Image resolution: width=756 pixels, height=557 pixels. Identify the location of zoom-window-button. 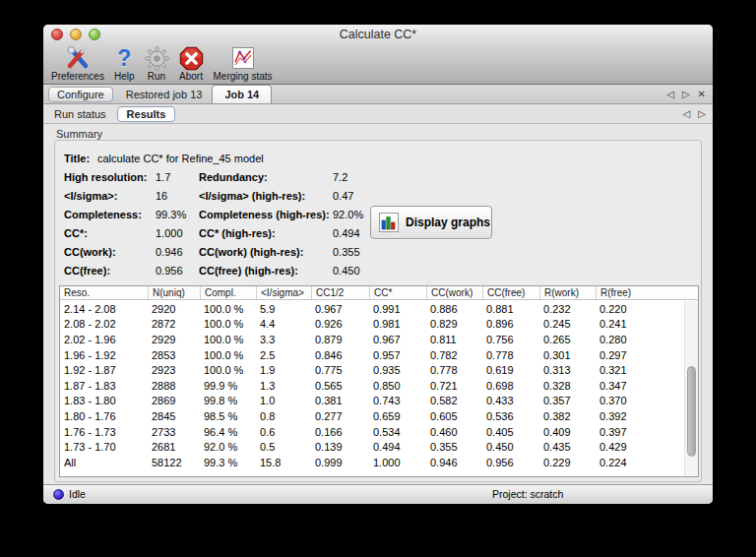
(94, 34).